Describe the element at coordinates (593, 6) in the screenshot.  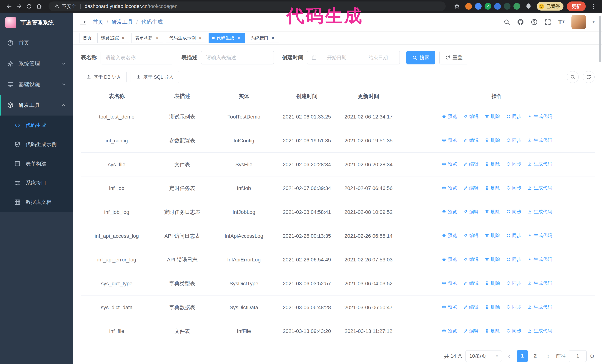
I see `browser-menu-icon: ⋮` at that location.